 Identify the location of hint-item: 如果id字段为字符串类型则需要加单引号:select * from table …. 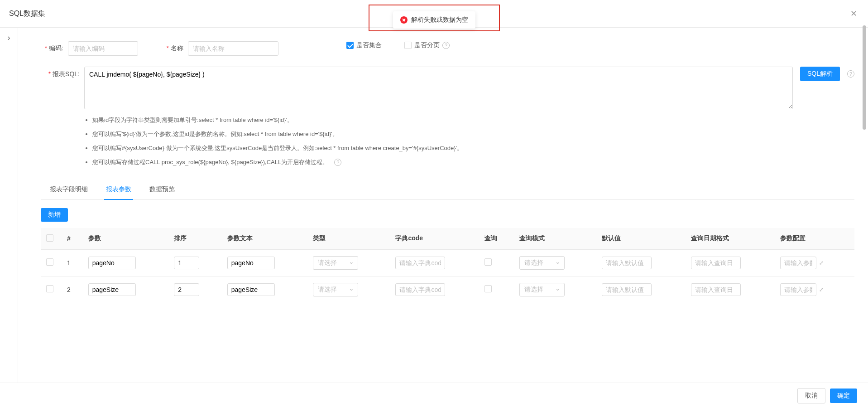
(474, 121).